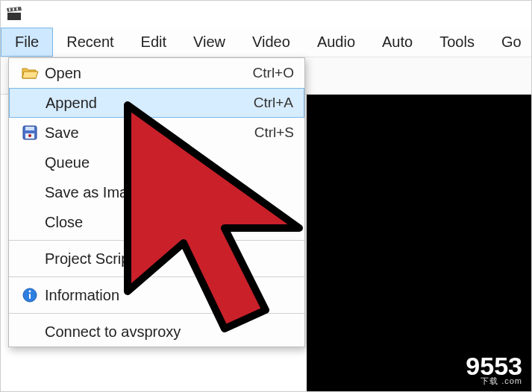 Image resolution: width=532 pixels, height=392 pixels. I want to click on watermark: 9553 下载 .com, so click(494, 370).